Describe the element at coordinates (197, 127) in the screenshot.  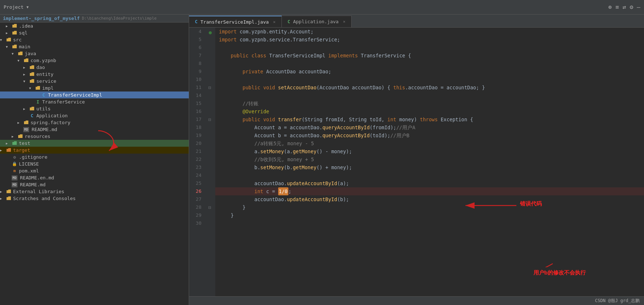
I see `ln-18: 18` at that location.